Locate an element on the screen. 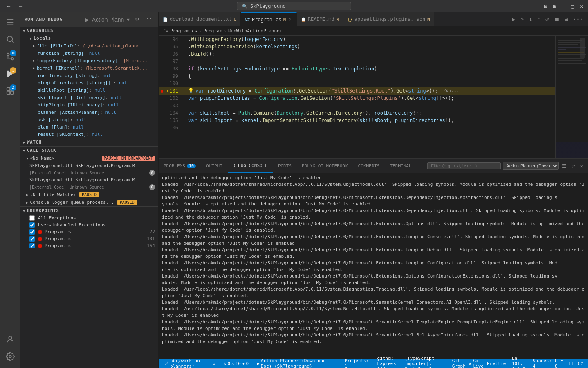 The height and width of the screenshot is (368, 588). tab-program-cs: C# Program.cs M ✕ is located at coordinates (269, 19).